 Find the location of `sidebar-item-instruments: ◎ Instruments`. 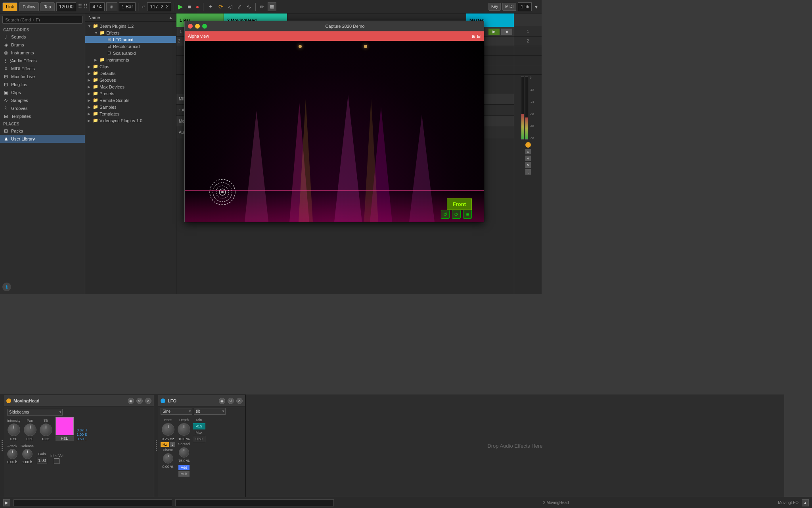

sidebar-item-instruments: ◎ Instruments is located at coordinates (42, 53).